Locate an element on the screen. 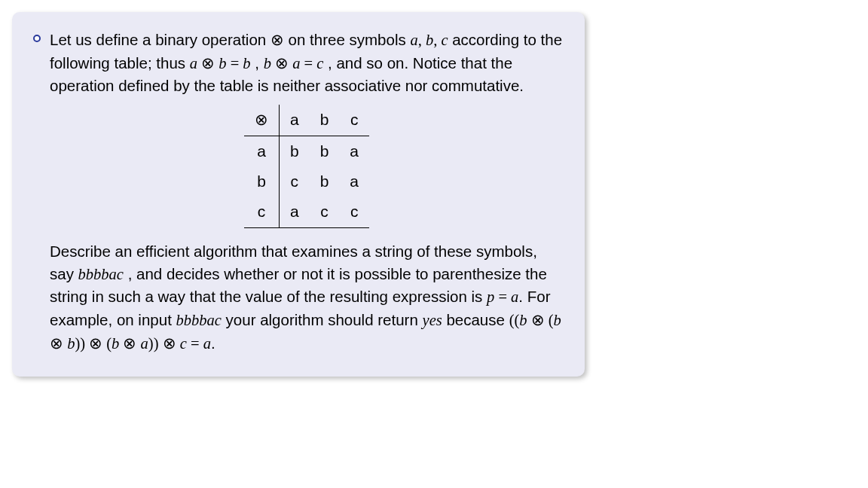 The width and height of the screenshot is (868, 488). row-head: c is located at coordinates (262, 212).